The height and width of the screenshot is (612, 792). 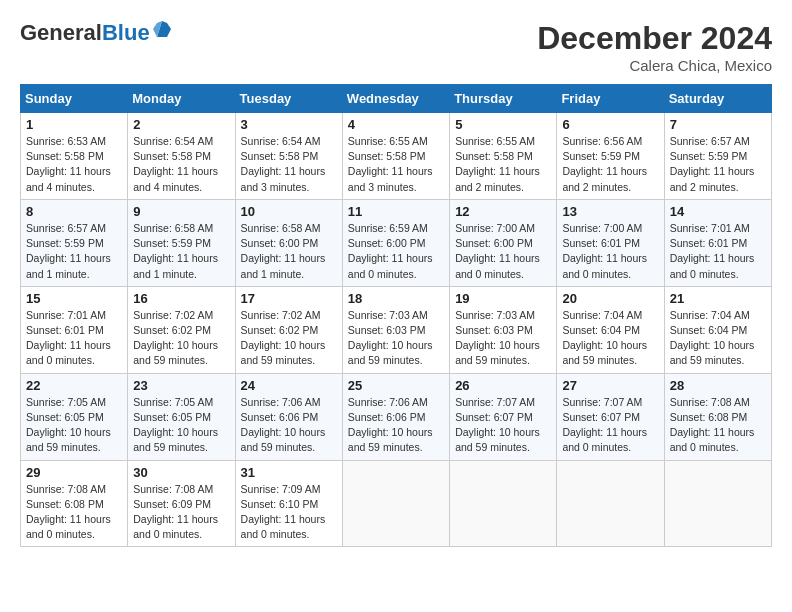 What do you see at coordinates (396, 99) in the screenshot?
I see `weekday-header: Wednesday` at bounding box center [396, 99].